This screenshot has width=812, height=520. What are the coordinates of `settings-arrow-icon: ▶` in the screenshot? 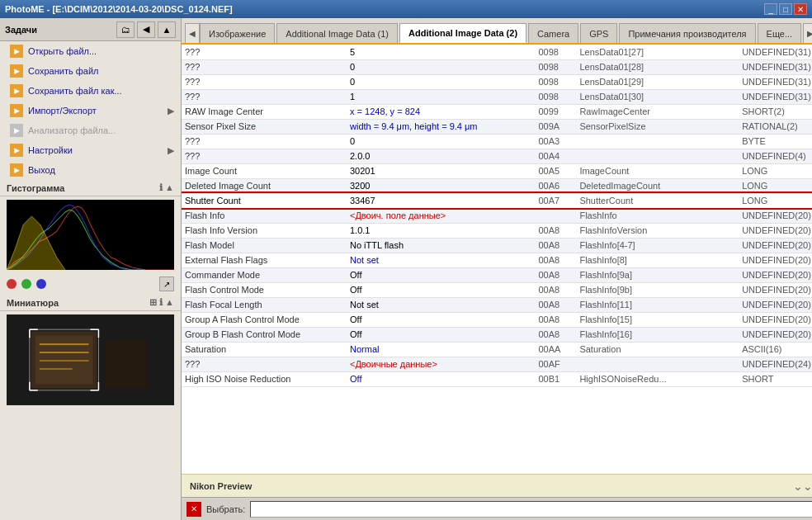 It's located at (171, 150).